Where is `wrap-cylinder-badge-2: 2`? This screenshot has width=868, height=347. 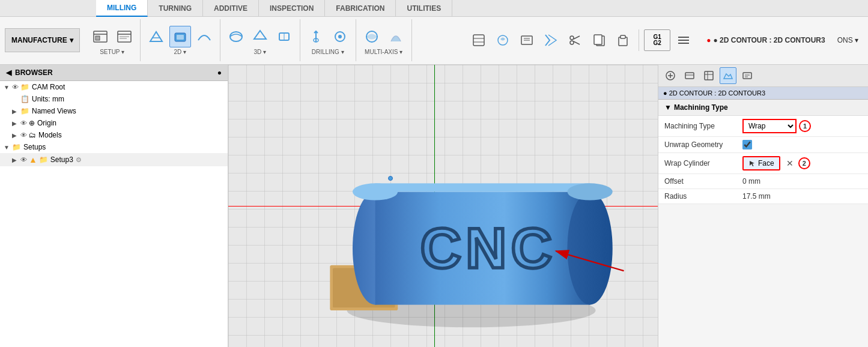 wrap-cylinder-badge-2: 2 is located at coordinates (804, 163).